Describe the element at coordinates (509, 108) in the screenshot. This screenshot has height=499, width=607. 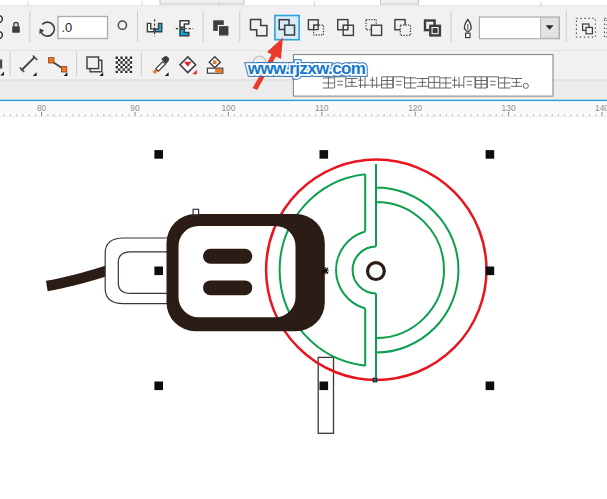
I see `svg-text: 130` at that location.